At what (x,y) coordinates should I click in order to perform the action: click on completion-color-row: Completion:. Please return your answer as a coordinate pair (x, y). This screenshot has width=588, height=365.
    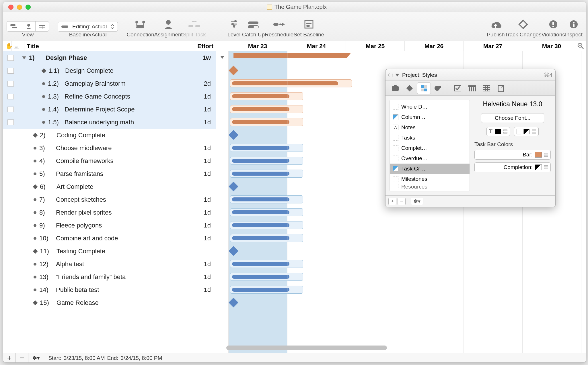
    Looking at the image, I should click on (513, 167).